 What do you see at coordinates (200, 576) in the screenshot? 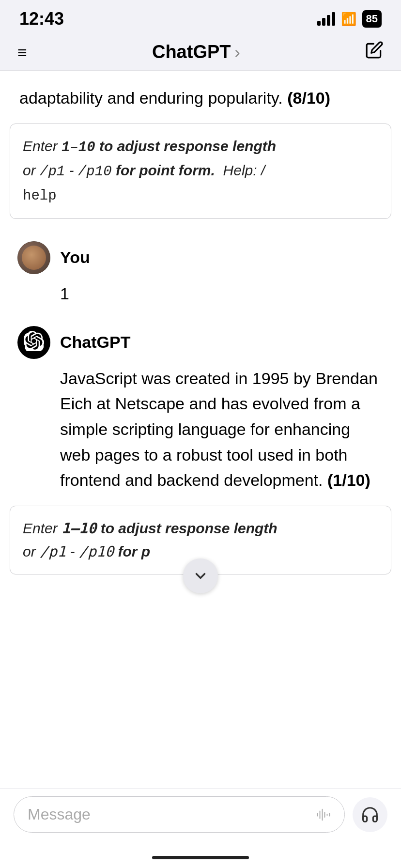
I see `scroll-down-button` at bounding box center [200, 576].